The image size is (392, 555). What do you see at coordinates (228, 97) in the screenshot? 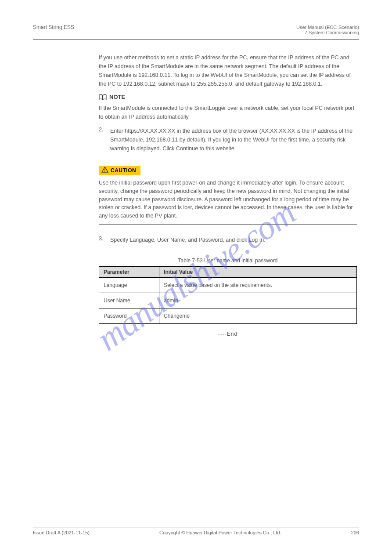
I see `note-callout: NOTE` at bounding box center [228, 97].